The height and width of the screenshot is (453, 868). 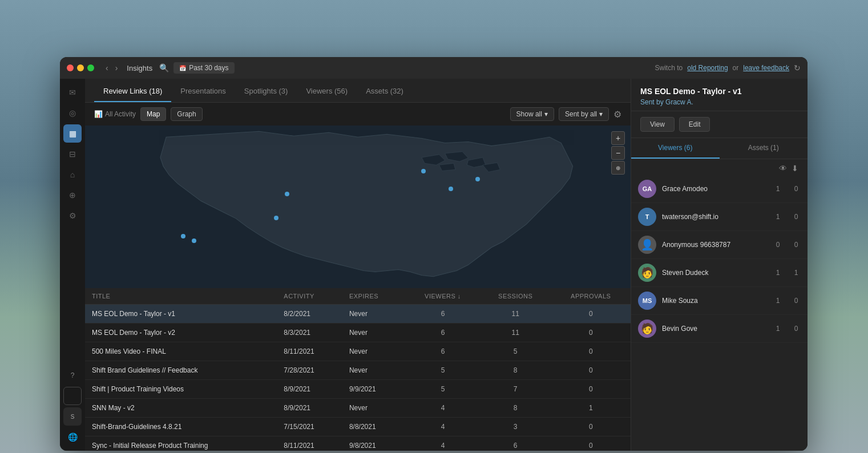 I want to click on show-all-dropdown: Show all ▾, so click(x=532, y=114).